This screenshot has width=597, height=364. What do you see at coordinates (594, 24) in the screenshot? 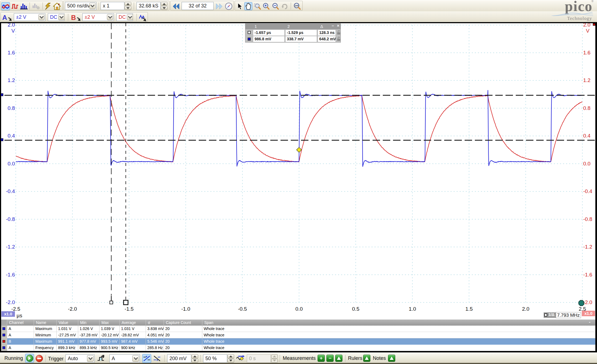
I see `channel-b-axis-handle` at bounding box center [594, 24].